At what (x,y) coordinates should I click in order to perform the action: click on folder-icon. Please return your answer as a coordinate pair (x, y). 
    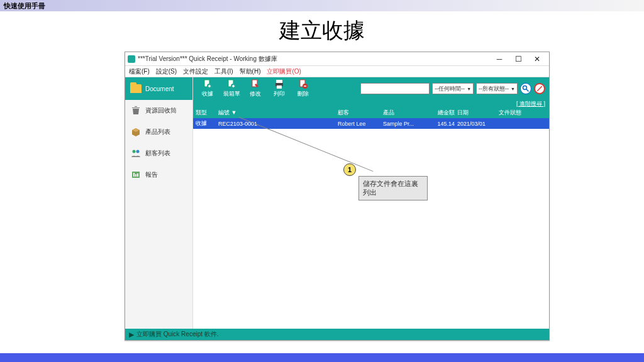
    Looking at the image, I should click on (136, 89).